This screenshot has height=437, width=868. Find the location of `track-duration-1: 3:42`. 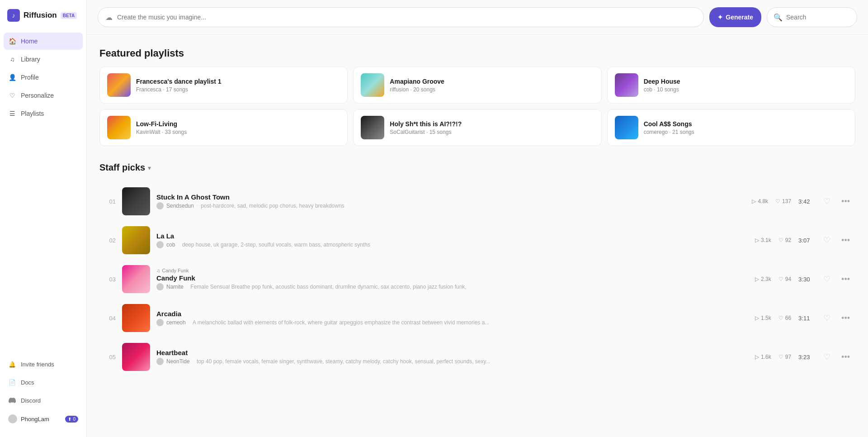

track-duration-1: 3:42 is located at coordinates (807, 202).